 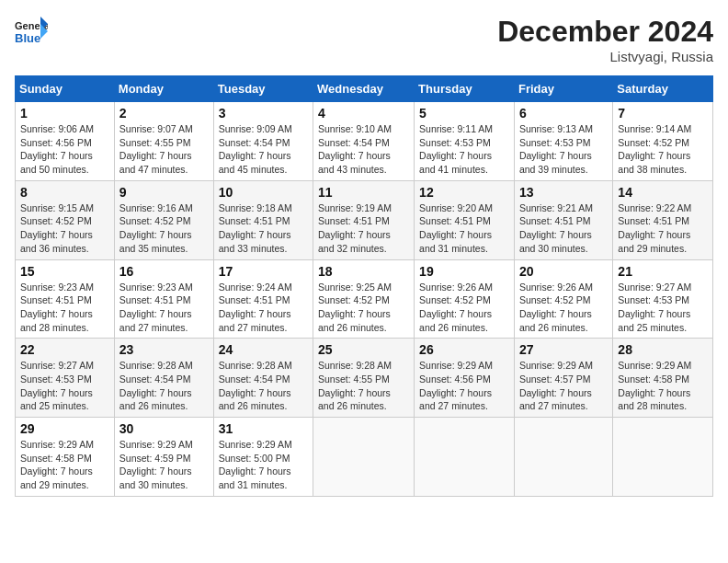 What do you see at coordinates (364, 350) in the screenshot?
I see `day-number: 25` at bounding box center [364, 350].